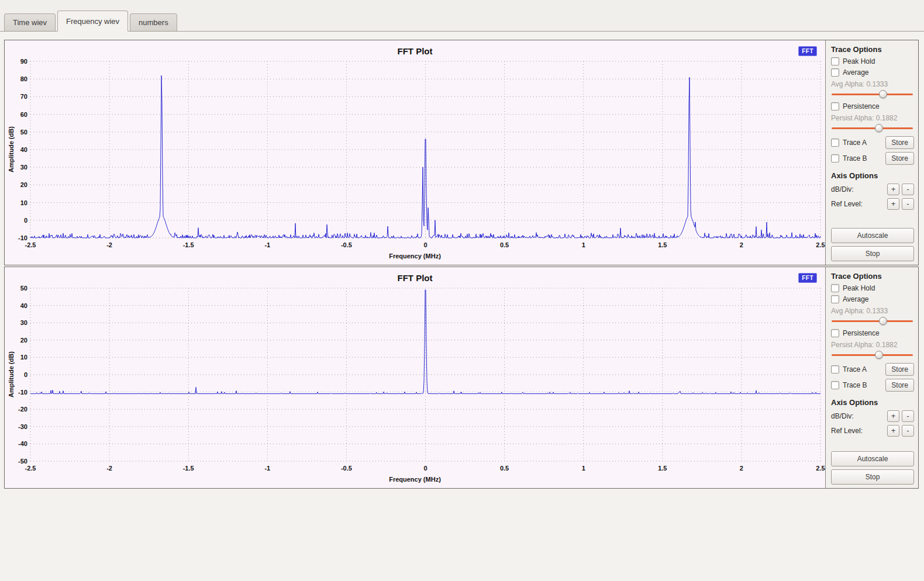 The height and width of the screenshot is (581, 924). Describe the element at coordinates (346, 468) in the screenshot. I see `svg-text: -0.5` at that location.